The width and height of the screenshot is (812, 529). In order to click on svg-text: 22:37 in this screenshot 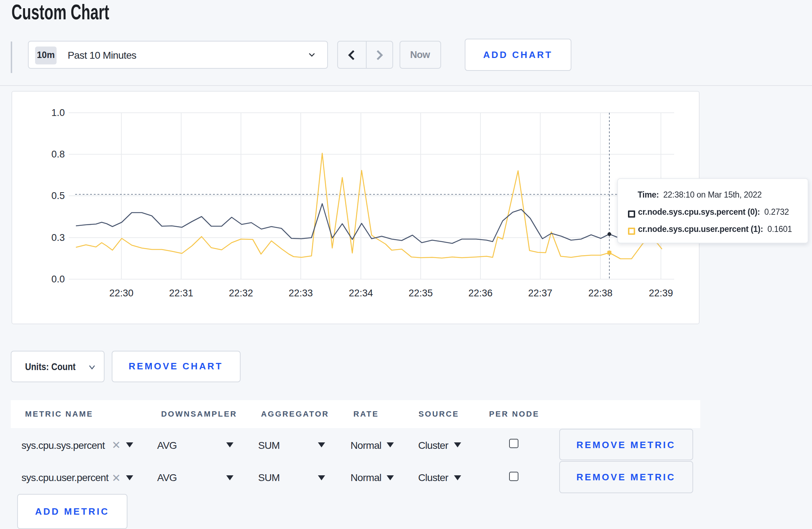, I will do `click(540, 293)`.